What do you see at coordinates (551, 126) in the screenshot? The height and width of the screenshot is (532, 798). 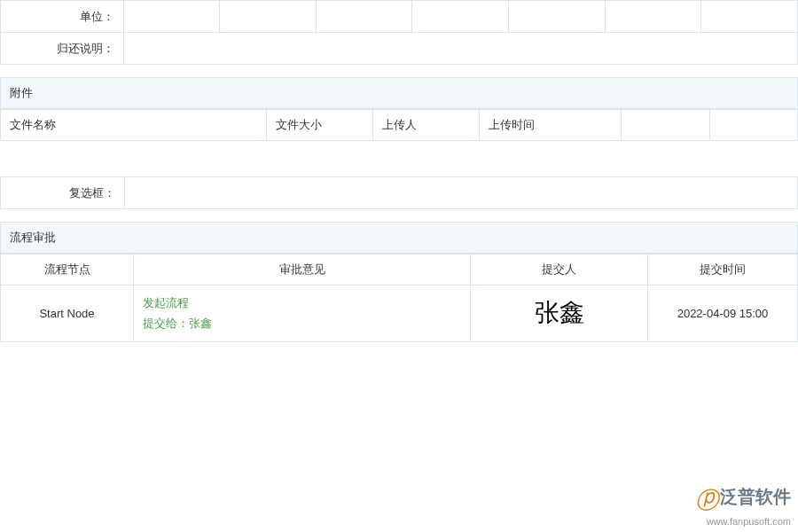 I see `col-upload-time: 上传时间` at bounding box center [551, 126].